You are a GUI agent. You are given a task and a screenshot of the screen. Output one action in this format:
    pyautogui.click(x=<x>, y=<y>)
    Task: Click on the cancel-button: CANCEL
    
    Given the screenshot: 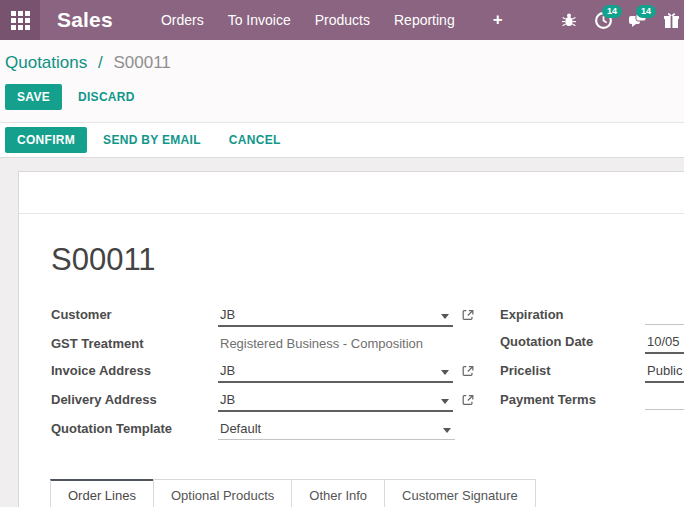 What is the action you would take?
    pyautogui.click(x=255, y=140)
    